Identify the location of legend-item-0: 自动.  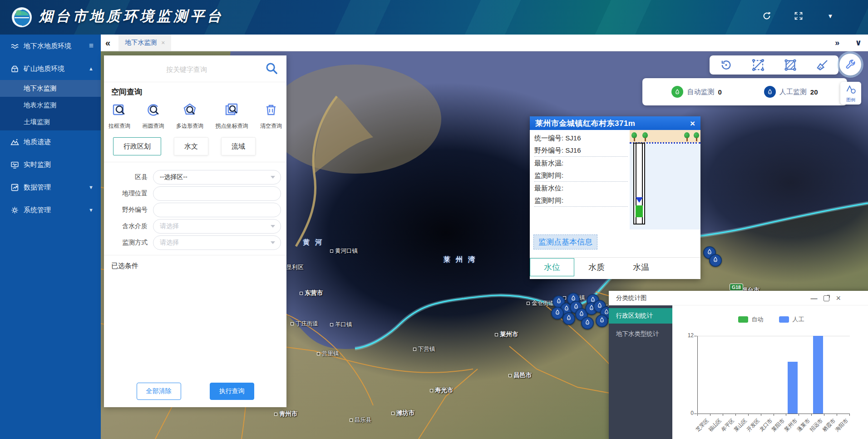
(751, 319).